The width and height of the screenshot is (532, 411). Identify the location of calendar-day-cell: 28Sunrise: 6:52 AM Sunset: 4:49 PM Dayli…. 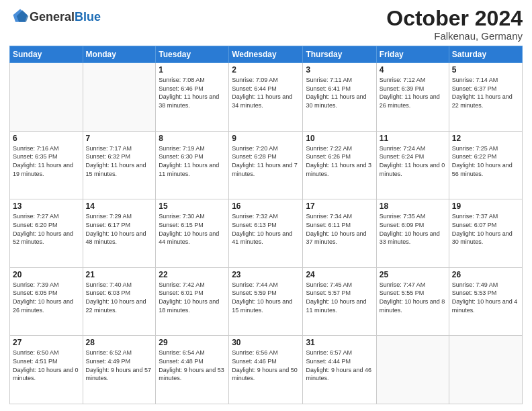
(120, 370).